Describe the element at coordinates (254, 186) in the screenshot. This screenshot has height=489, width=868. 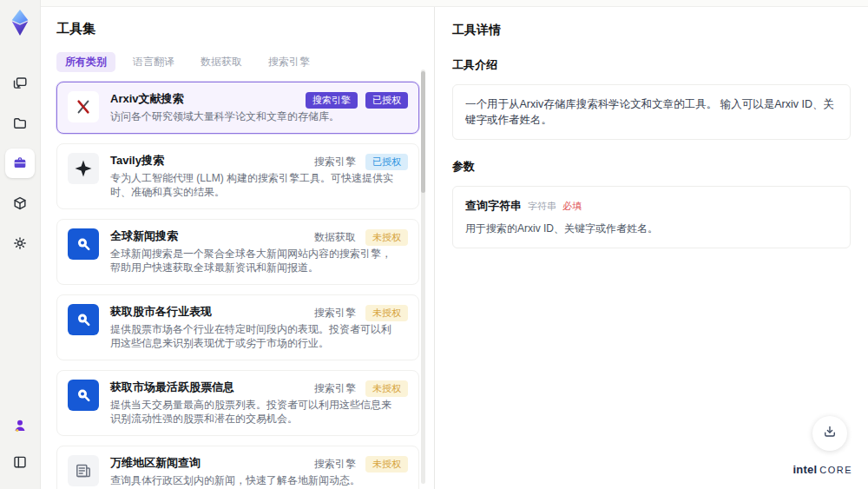
I see `tool-desc: 专为人工智能代理 (LLM) 构建的搜索引擎工具。可快速提供实时、准确和真实的结…` at that location.